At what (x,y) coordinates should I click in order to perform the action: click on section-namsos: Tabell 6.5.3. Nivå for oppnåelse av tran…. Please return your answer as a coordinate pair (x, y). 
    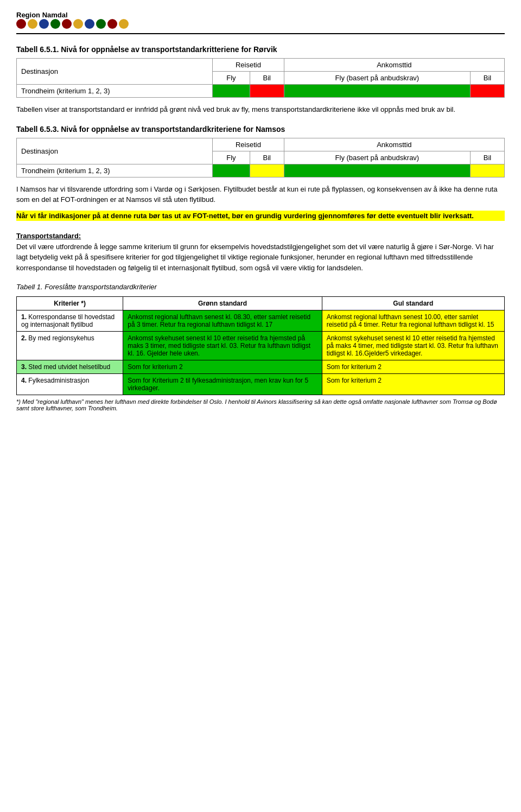
    Looking at the image, I should click on (260, 173).